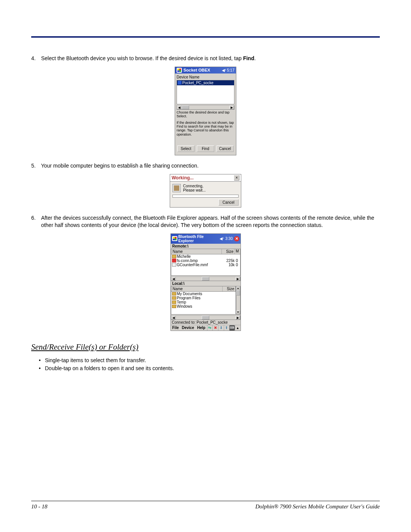  Describe the element at coordinates (228, 203) in the screenshot. I see `working-cancel-button: Cancel` at that location.